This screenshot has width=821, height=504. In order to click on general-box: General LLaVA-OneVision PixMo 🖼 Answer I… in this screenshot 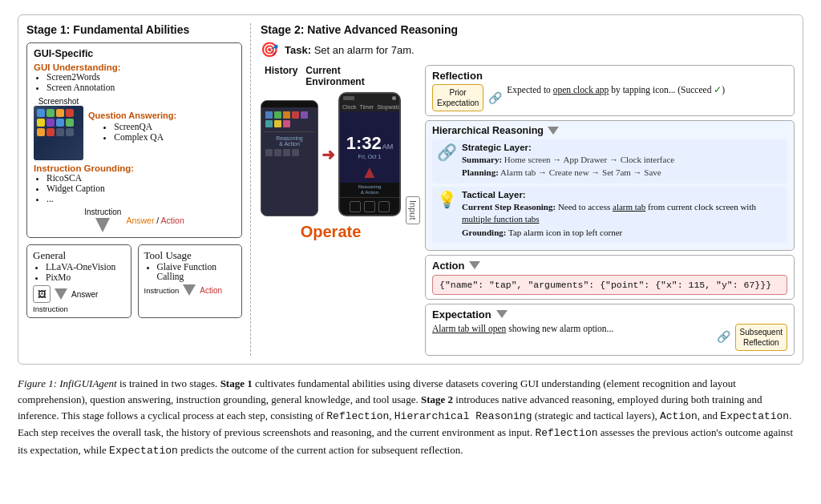, I will do `click(79, 281)`.